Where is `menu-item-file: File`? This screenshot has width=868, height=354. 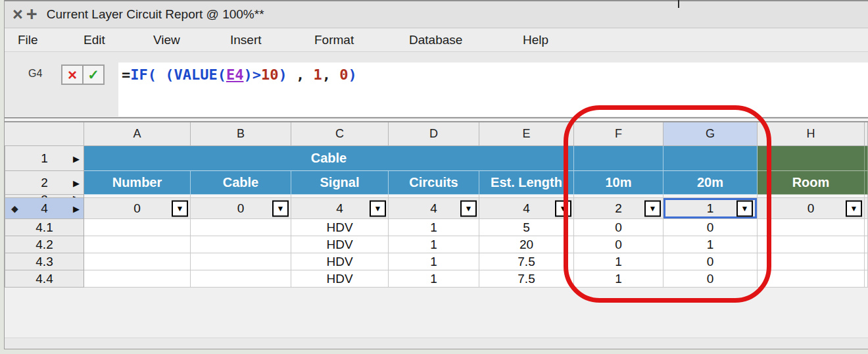 menu-item-file: File is located at coordinates (28, 40).